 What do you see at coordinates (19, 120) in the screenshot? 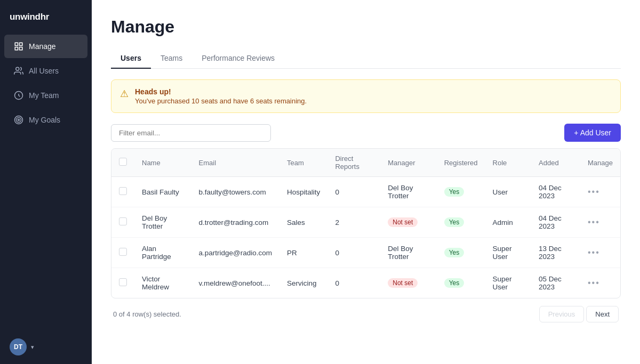
I see `target-icon` at bounding box center [19, 120].